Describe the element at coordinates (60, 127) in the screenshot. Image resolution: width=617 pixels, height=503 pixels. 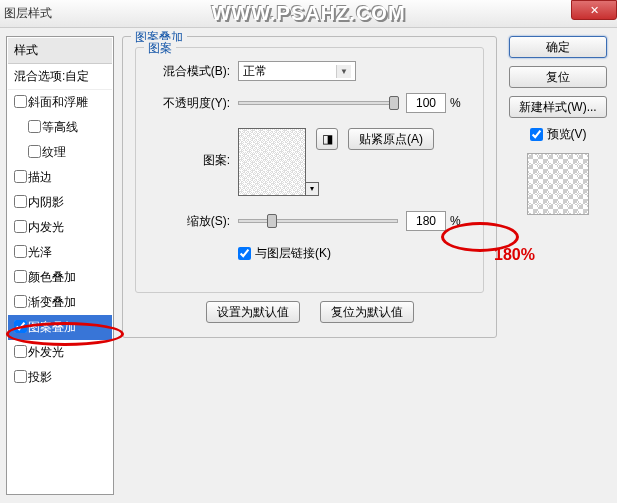
I see `style-label-1: 等高线` at that location.